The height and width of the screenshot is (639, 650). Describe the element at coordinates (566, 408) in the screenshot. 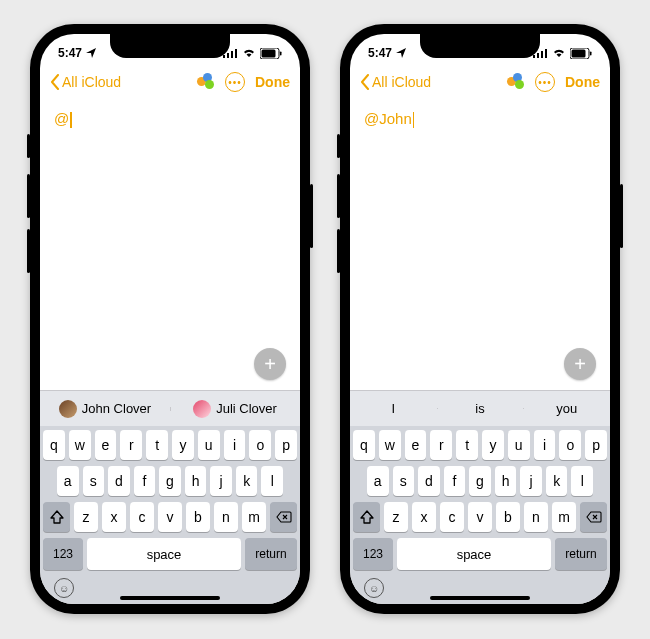

I see `suggestion-item: you` at that location.